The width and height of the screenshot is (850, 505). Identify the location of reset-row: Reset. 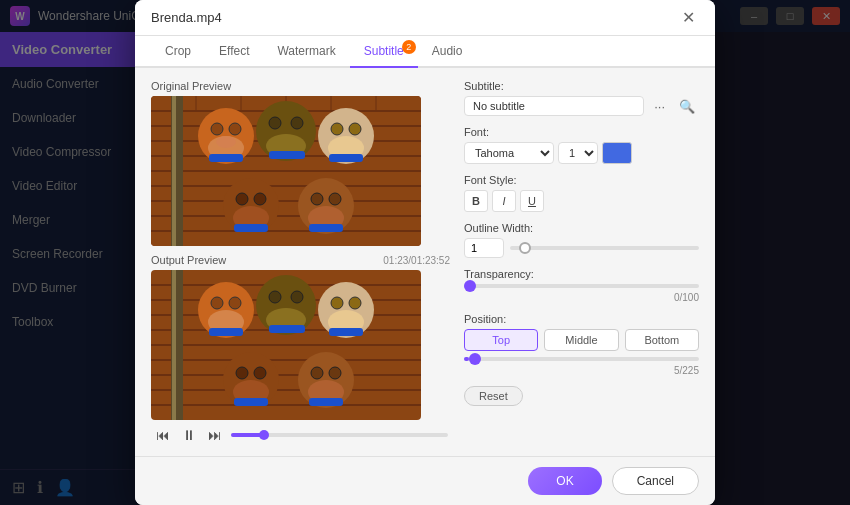
(582, 396).